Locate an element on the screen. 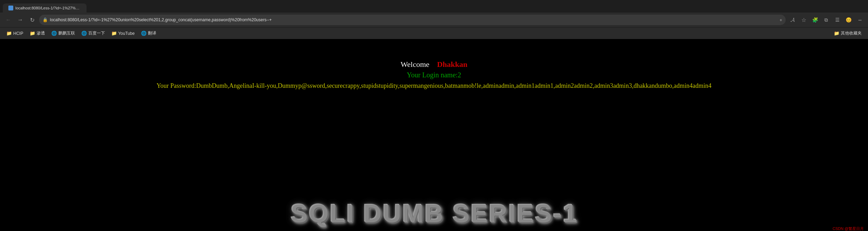 The height and width of the screenshot is (231, 868). lock-icon: 🔒 is located at coordinates (45, 20).